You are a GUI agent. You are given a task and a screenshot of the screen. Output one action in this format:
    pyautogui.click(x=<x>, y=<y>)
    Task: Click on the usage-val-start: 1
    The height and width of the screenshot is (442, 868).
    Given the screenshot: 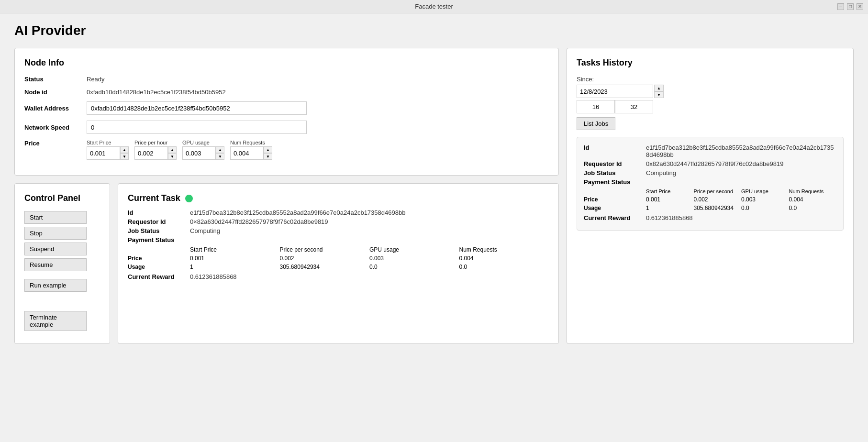 What is the action you would take?
    pyautogui.click(x=235, y=267)
    